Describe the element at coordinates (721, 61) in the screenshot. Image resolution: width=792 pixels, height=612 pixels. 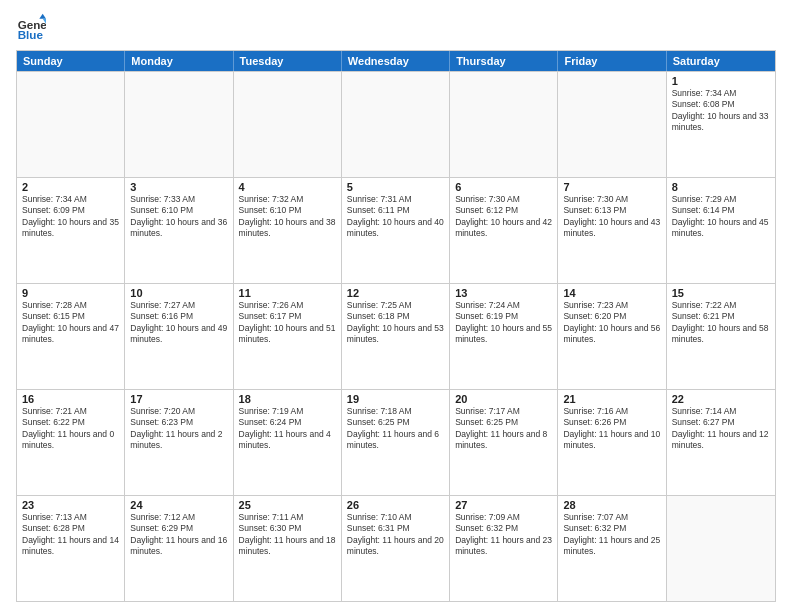
I see `header-day-saturday: Saturday` at that location.